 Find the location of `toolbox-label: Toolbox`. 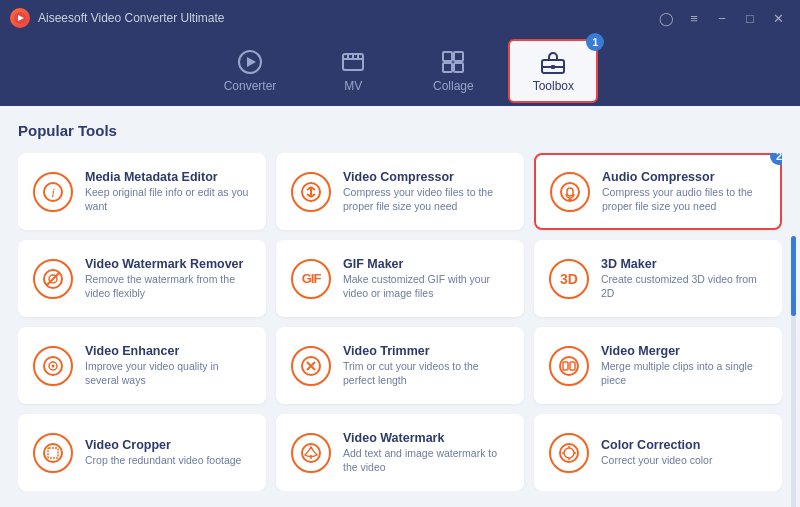

toolbox-label: Toolbox is located at coordinates (554, 86).